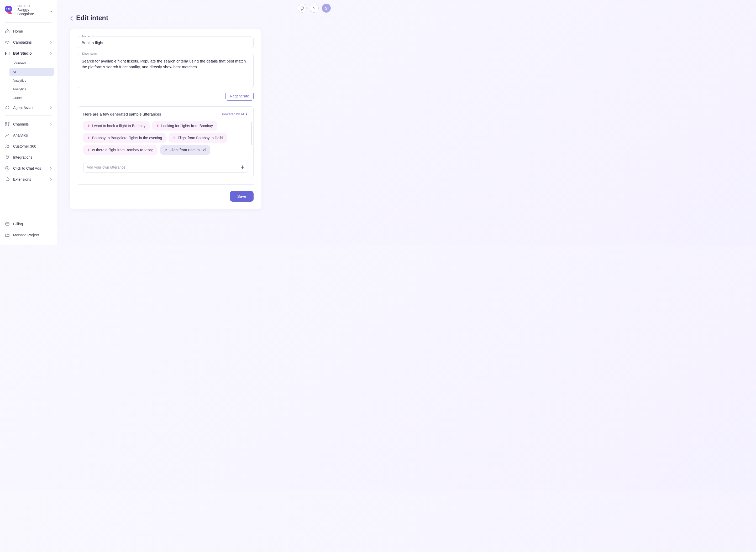 The image size is (756, 552). What do you see at coordinates (29, 31) in the screenshot?
I see `sidebar-item-home: Home` at bounding box center [29, 31].